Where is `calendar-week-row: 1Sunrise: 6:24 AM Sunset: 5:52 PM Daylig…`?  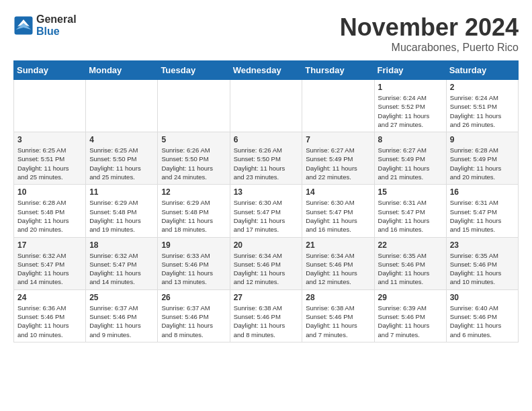 calendar-week-row: 1Sunrise: 6:24 AM Sunset: 5:52 PM Daylig… is located at coordinates (266, 106).